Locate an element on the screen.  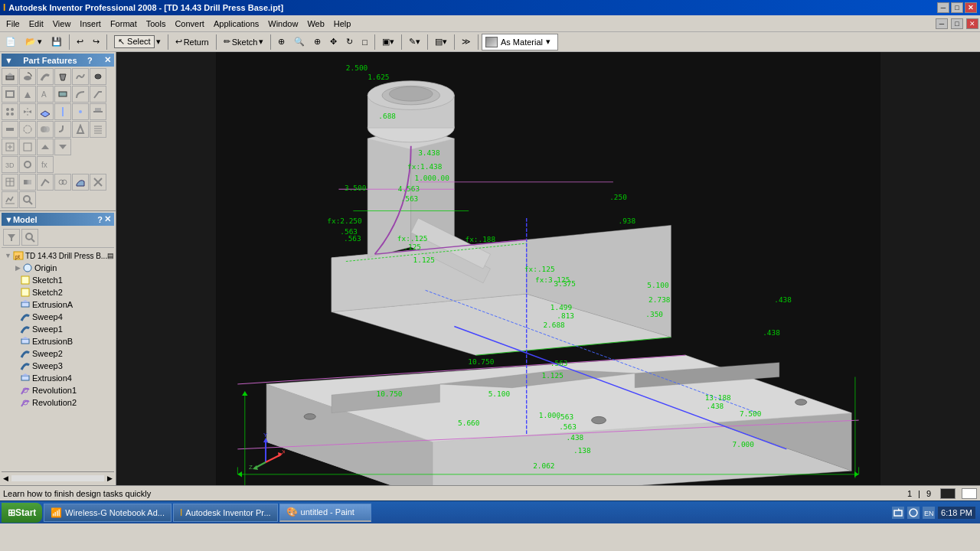
tree-item-sketch1: Sketch1 is located at coordinates (58, 280).